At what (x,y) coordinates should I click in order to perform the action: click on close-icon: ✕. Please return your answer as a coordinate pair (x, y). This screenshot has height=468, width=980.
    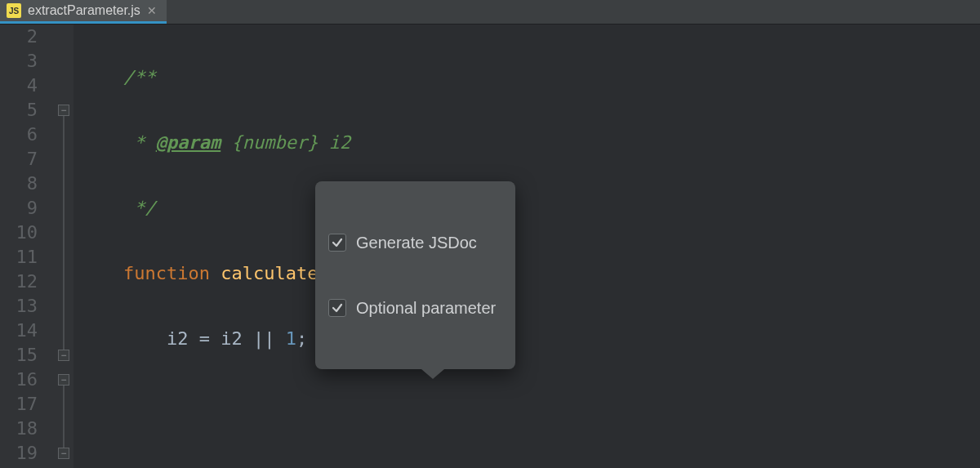
    Looking at the image, I should click on (152, 11).